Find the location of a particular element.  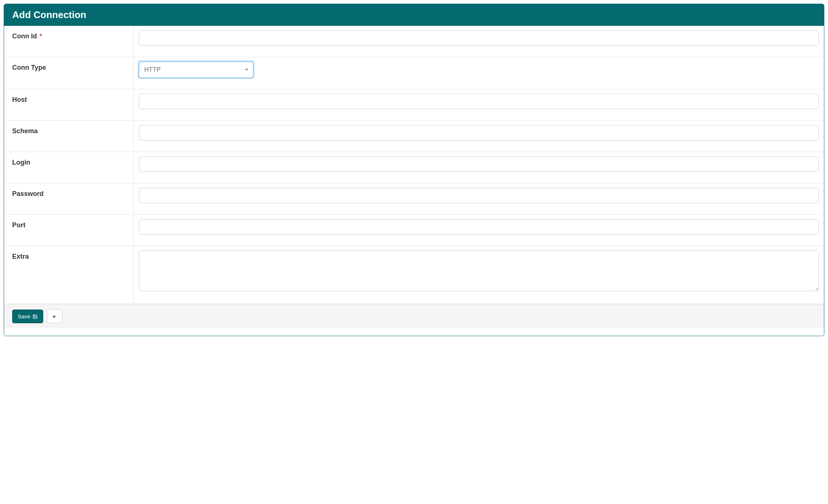

row-conn-id: Conn Id * is located at coordinates (414, 41).